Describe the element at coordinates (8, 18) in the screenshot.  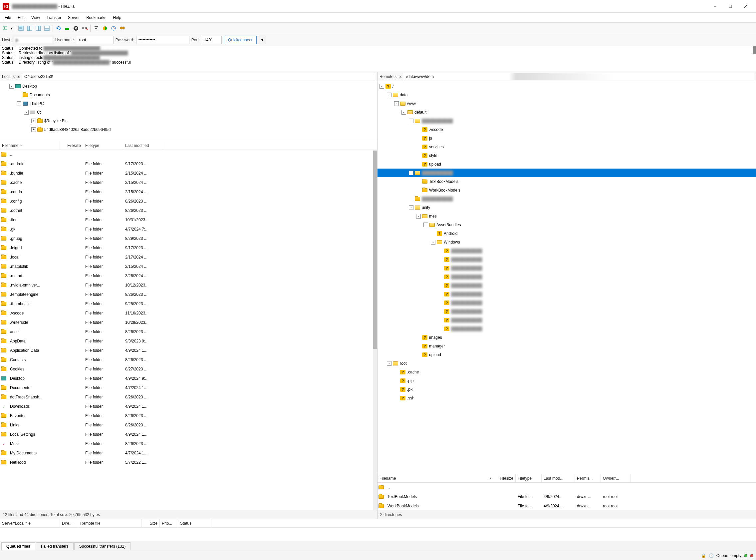
I see `menu-file: File` at that location.